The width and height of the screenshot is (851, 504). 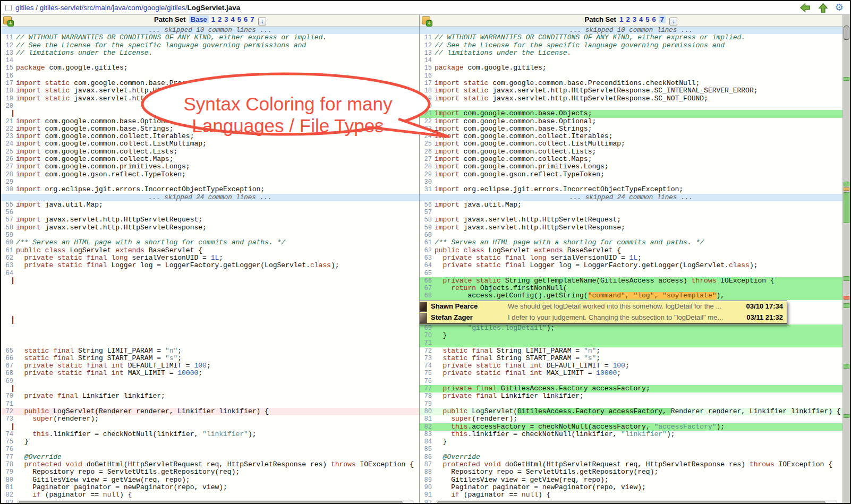 I want to click on overview-scrollbar-thumb, so click(x=847, y=33).